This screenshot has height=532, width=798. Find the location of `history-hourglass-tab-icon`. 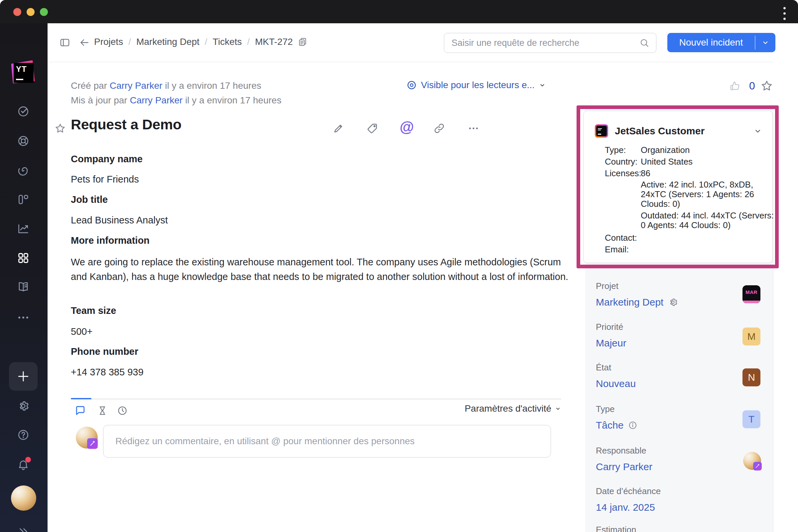

history-hourglass-tab-icon is located at coordinates (102, 411).